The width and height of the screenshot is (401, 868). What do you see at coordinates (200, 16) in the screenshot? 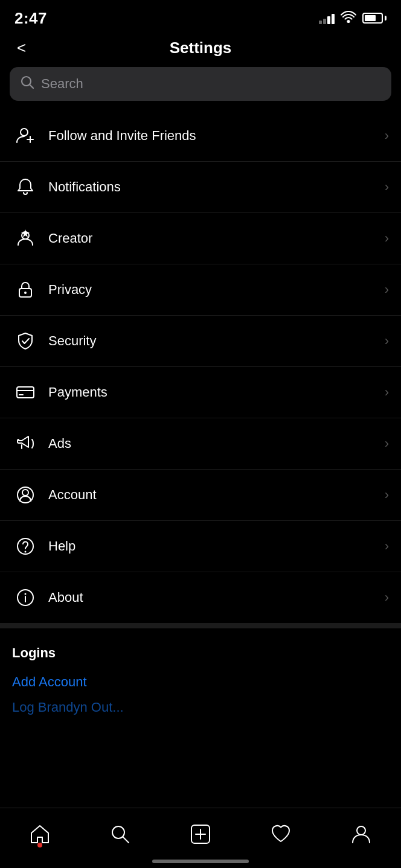
I see `status-bar: 2:47` at bounding box center [200, 16].